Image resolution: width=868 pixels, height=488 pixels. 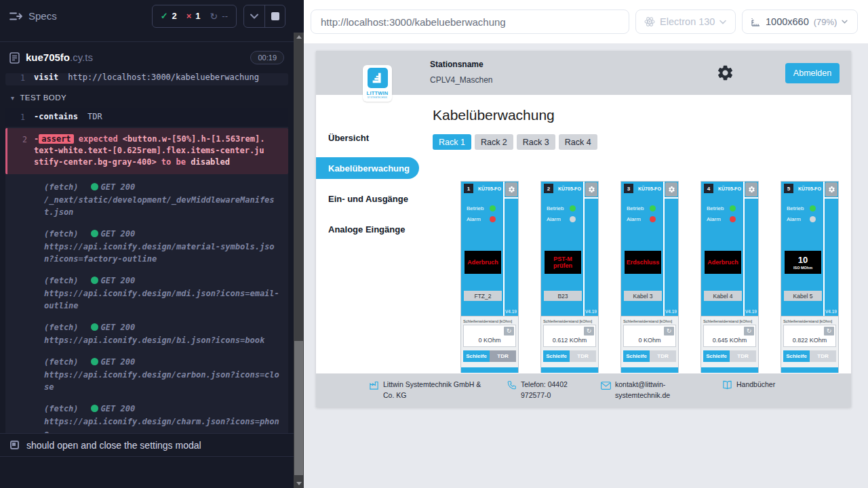 What do you see at coordinates (803, 268) in the screenshot?
I see `iso-unit: ISO MOhm` at bounding box center [803, 268].